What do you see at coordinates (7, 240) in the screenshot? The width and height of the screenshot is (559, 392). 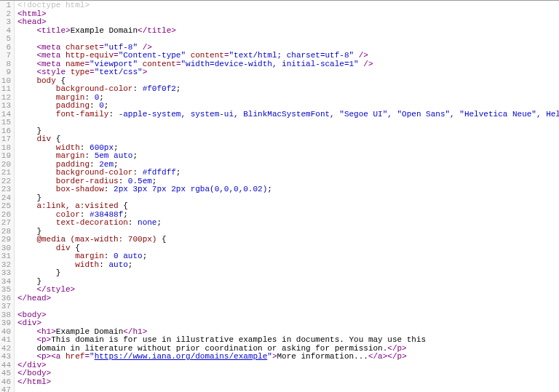 I see `line-number: 29` at bounding box center [7, 240].